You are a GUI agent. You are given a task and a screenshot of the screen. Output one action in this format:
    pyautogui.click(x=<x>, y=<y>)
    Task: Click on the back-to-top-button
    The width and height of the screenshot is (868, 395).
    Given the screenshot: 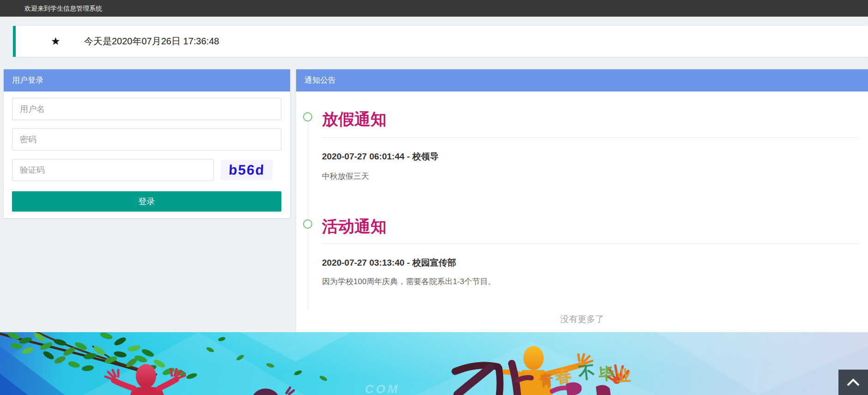 What is the action you would take?
    pyautogui.click(x=853, y=383)
    